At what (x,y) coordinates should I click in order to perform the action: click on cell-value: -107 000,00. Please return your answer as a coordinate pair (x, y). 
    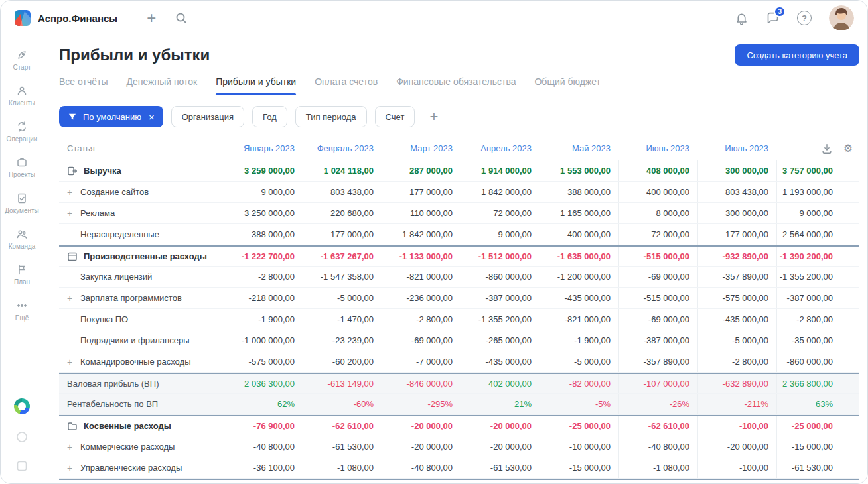
    Looking at the image, I should click on (658, 383).